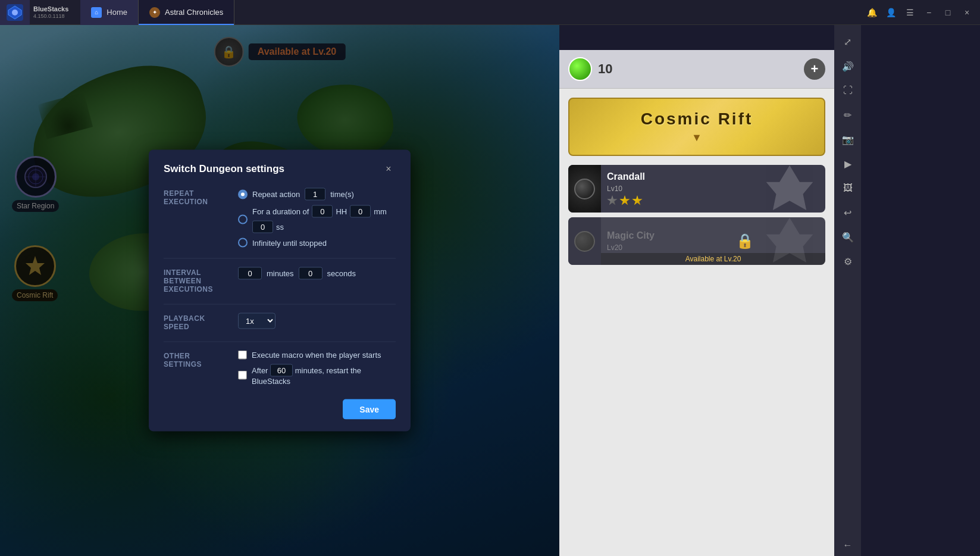  What do you see at coordinates (281, 370) in the screenshot?
I see `restart-minutes-input` at bounding box center [281, 370].